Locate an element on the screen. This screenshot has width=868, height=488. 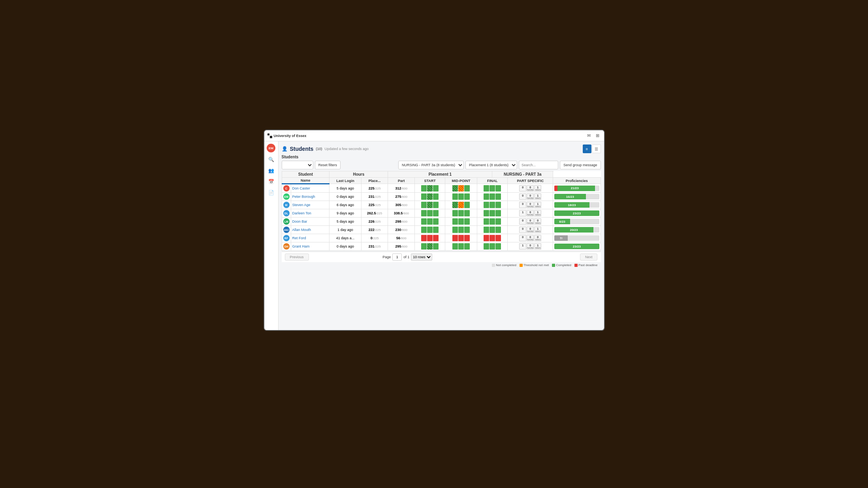
place-hours-cell: 226/225 is located at coordinates (375, 222).